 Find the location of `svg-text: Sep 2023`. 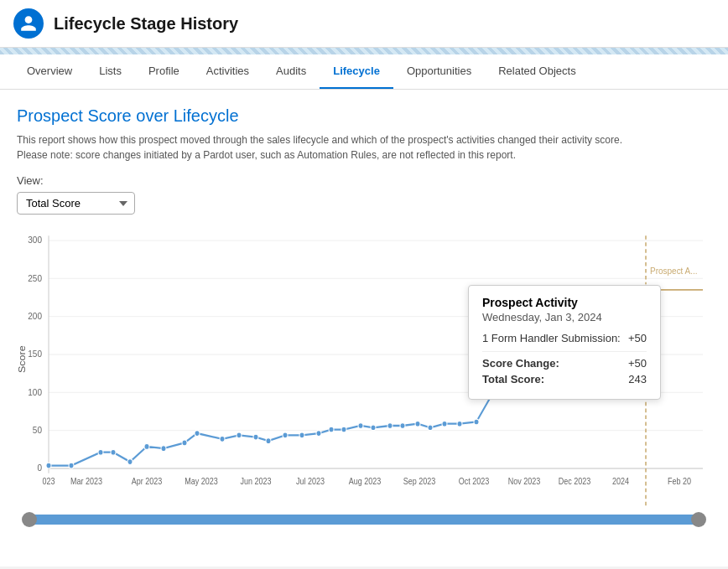

svg-text: Sep 2023 is located at coordinates (419, 482).